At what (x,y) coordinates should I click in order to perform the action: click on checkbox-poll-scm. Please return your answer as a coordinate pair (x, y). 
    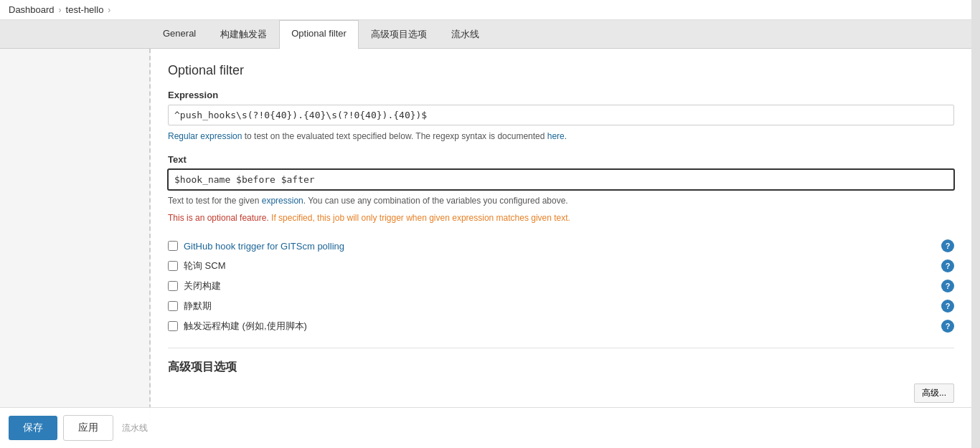
    Looking at the image, I should click on (173, 266).